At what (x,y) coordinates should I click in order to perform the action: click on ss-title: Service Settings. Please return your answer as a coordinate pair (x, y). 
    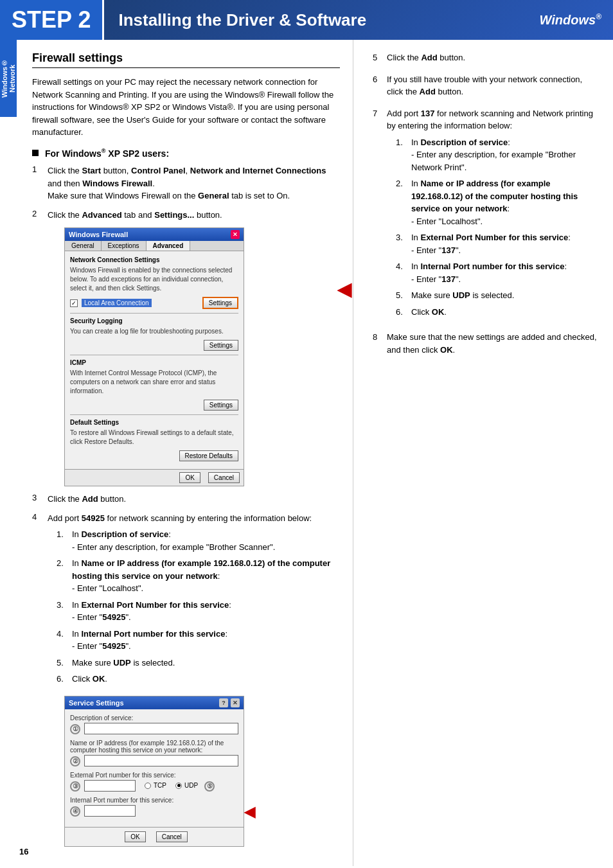
    Looking at the image, I should click on (96, 703).